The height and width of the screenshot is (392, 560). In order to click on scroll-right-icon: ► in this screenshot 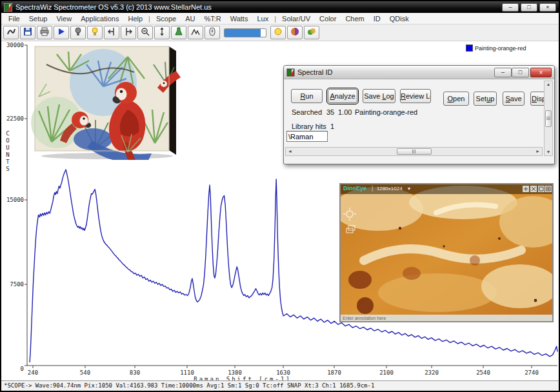, I will do `click(539, 152)`.